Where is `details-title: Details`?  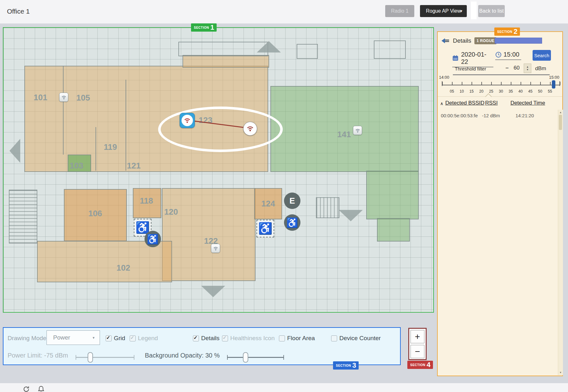
details-title: Details is located at coordinates (462, 41).